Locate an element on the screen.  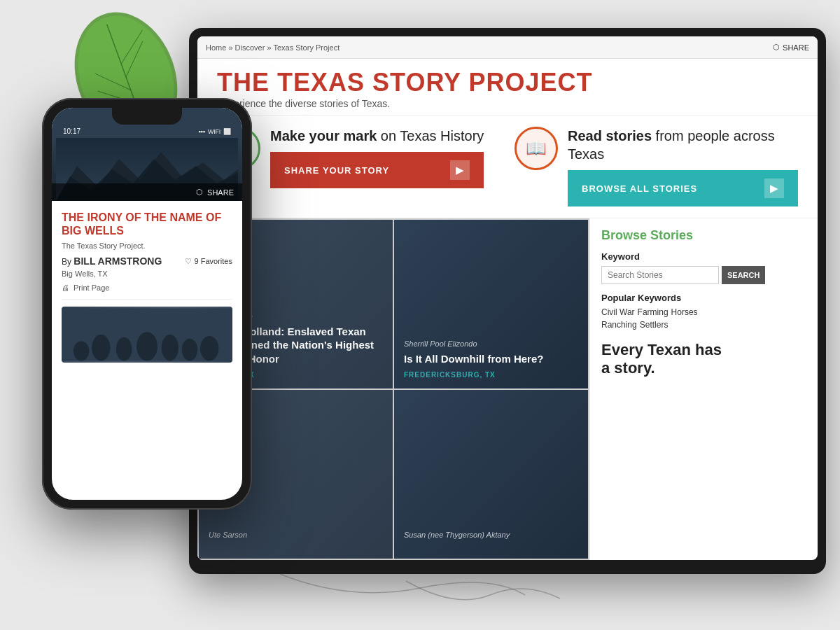
keyword-horses: Horses is located at coordinates (685, 312).